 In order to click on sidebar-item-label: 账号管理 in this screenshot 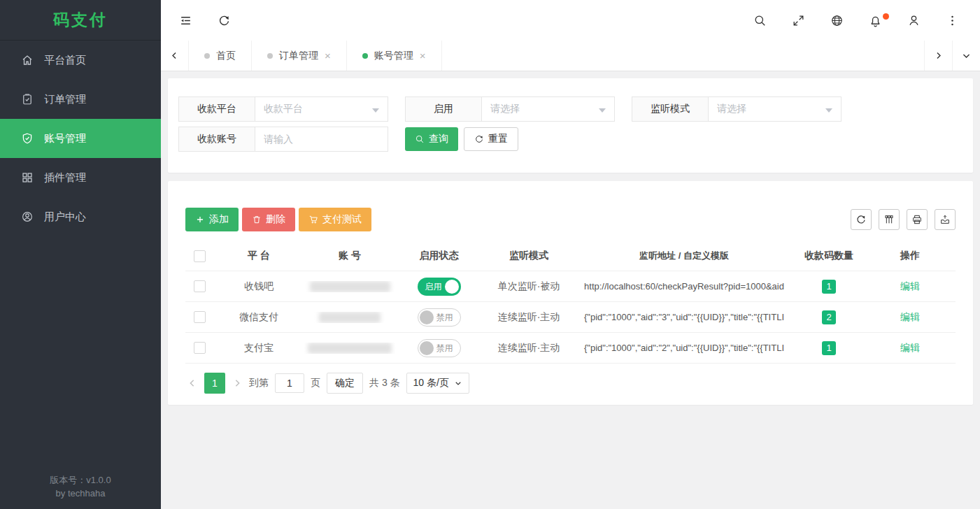, I will do `click(65, 138)`.